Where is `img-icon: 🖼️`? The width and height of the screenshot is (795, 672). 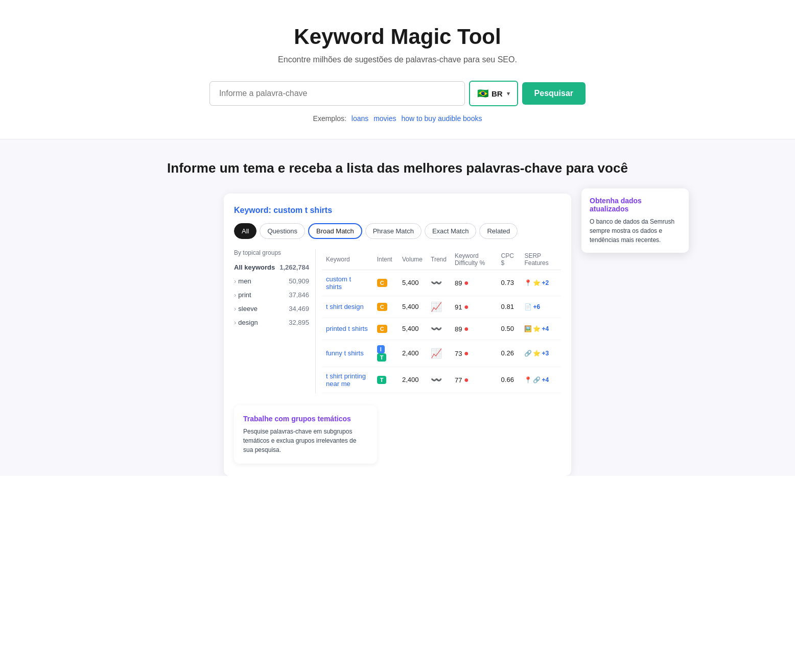 img-icon: 🖼️ is located at coordinates (528, 329).